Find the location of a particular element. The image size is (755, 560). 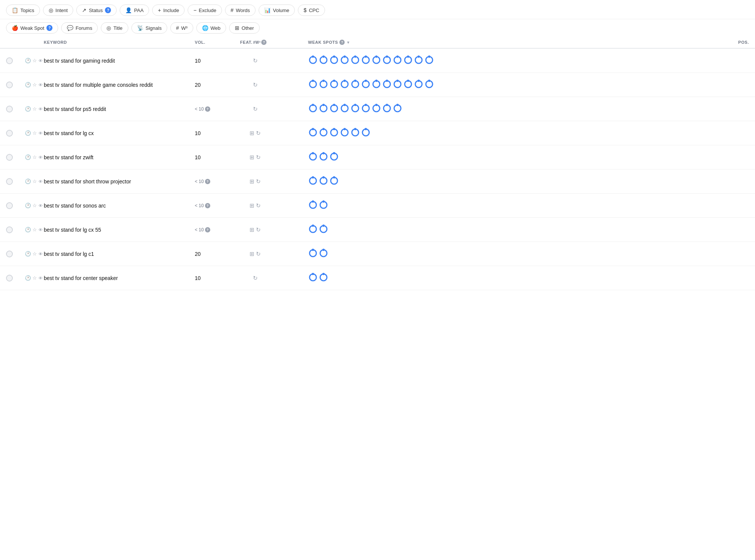

weak-spots-cell is located at coordinates (513, 205).